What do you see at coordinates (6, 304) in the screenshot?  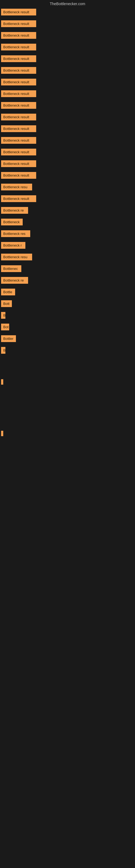 I see `bottleneck-result-item: Bott` at bounding box center [6, 304].